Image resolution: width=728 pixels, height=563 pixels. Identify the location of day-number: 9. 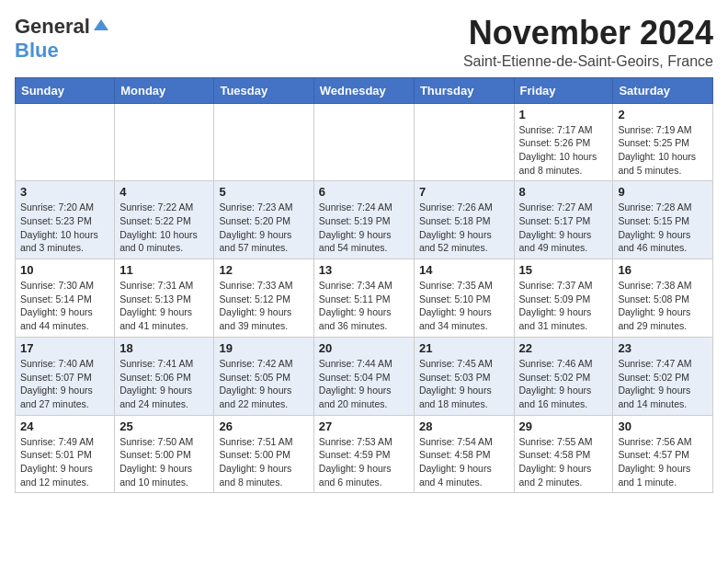
(663, 191).